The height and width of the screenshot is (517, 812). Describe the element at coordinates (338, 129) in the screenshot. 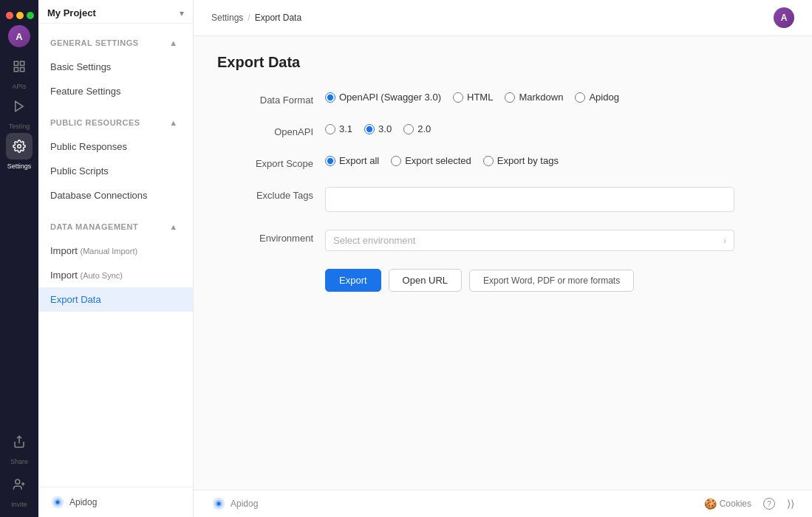

I see `radio-version-3-1: 3.1` at that location.